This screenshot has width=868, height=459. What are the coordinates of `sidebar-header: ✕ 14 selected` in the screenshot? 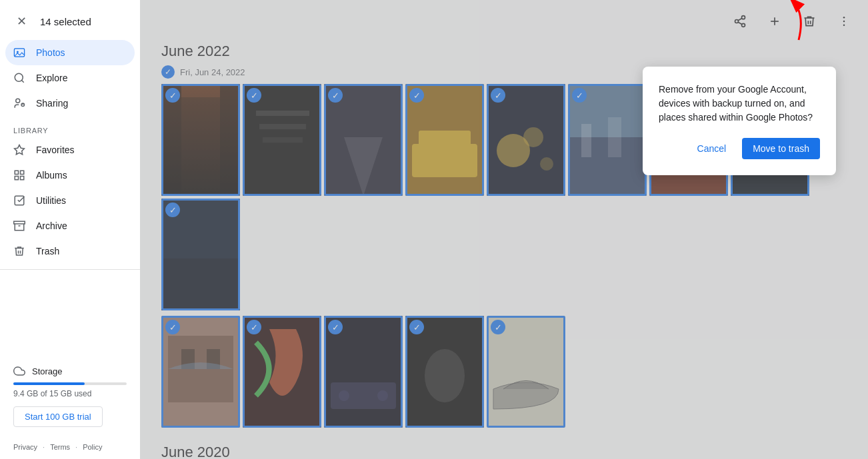 It's located at (70, 23).